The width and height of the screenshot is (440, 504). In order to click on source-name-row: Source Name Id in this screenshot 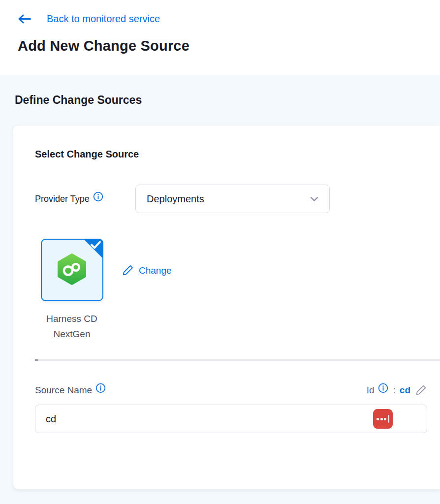, I will do `click(231, 390)`.